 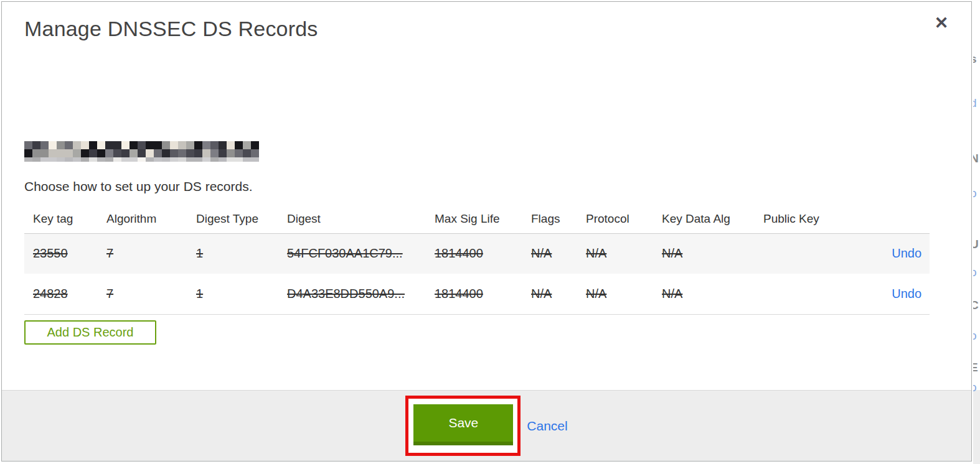 What do you see at coordinates (941, 23) in the screenshot?
I see `close-icon: ✕` at bounding box center [941, 23].